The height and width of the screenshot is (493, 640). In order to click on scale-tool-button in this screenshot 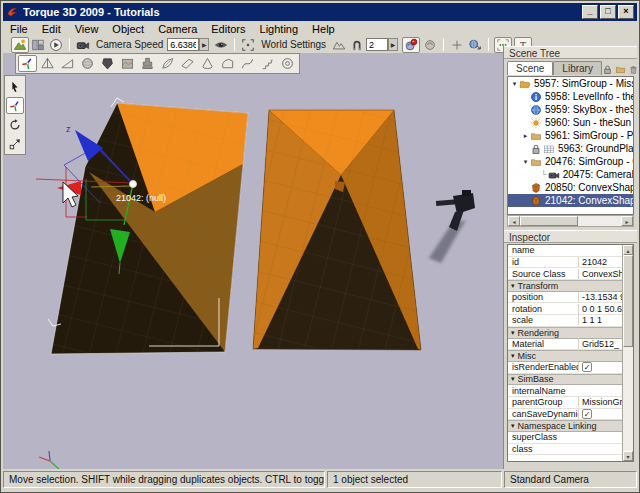, I will do `click(15, 144)`.